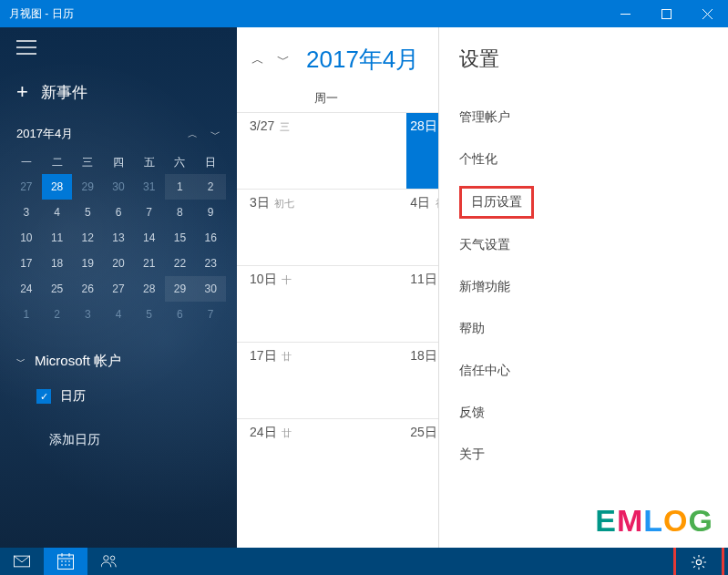 The width and height of the screenshot is (728, 575). Describe the element at coordinates (699, 561) in the screenshot. I see `settings-button` at that location.